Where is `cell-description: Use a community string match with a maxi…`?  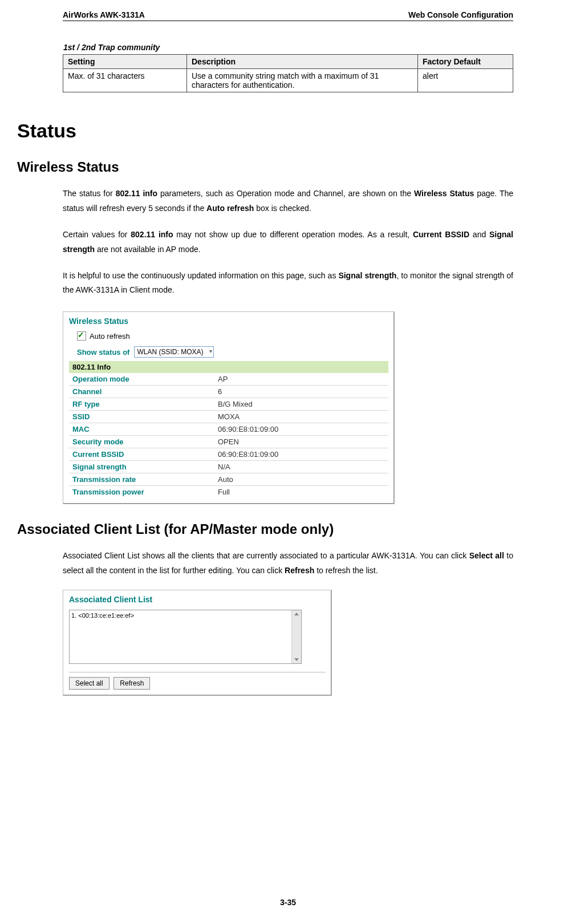 cell-description: Use a community string match with a maxi… is located at coordinates (302, 81).